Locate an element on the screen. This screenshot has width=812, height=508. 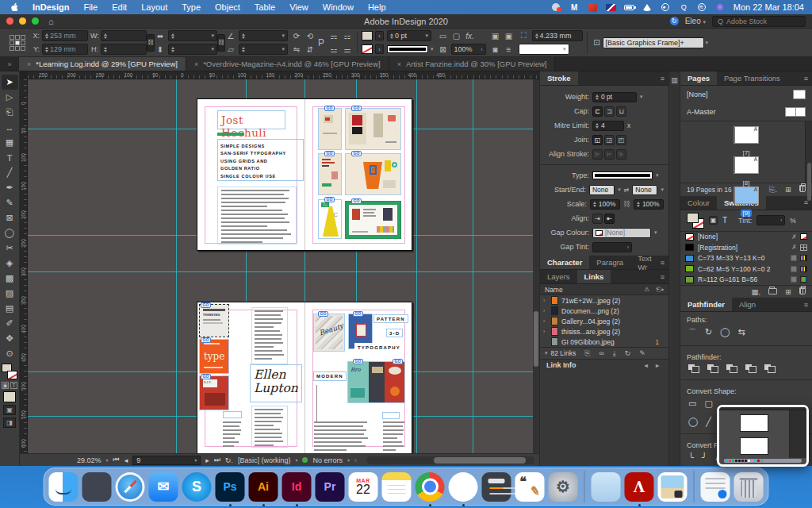
user-menu: Eleo ▾ is located at coordinates (695, 21).